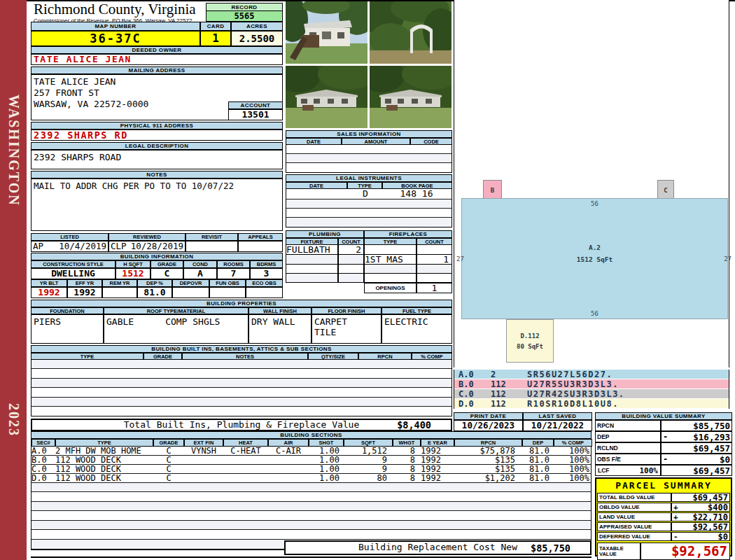 This screenshot has height=560, width=735. Describe the element at coordinates (666, 190) in the screenshot. I see `sketch-area-c: C` at that location.